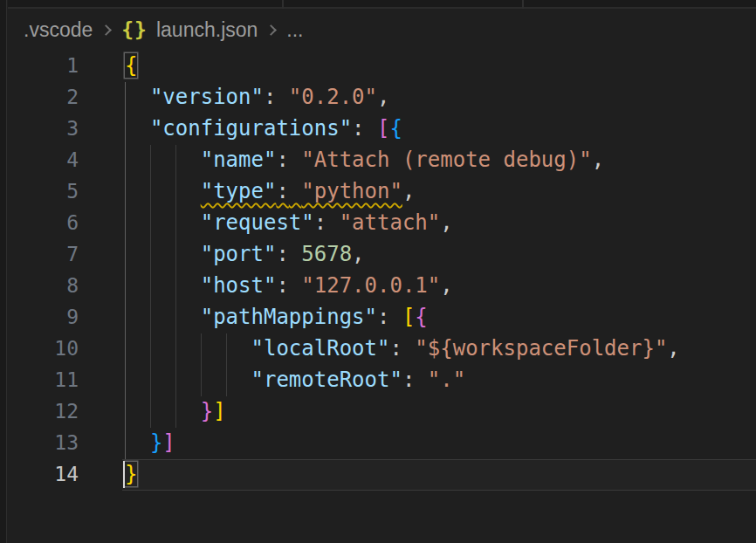 The height and width of the screenshot is (543, 756). I want to click on breadcrumb-ellipsis: ..., so click(295, 30).